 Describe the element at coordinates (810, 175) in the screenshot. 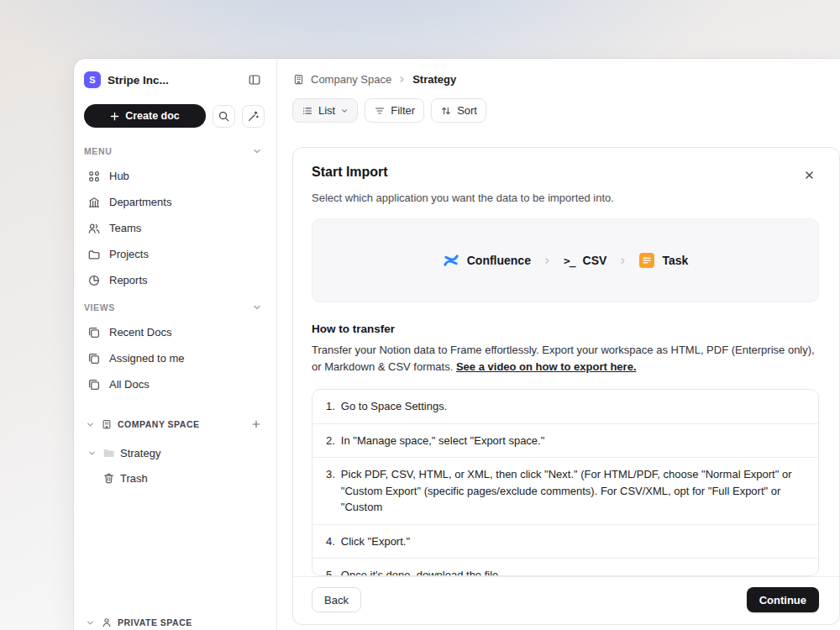

I see `close-icon` at that location.